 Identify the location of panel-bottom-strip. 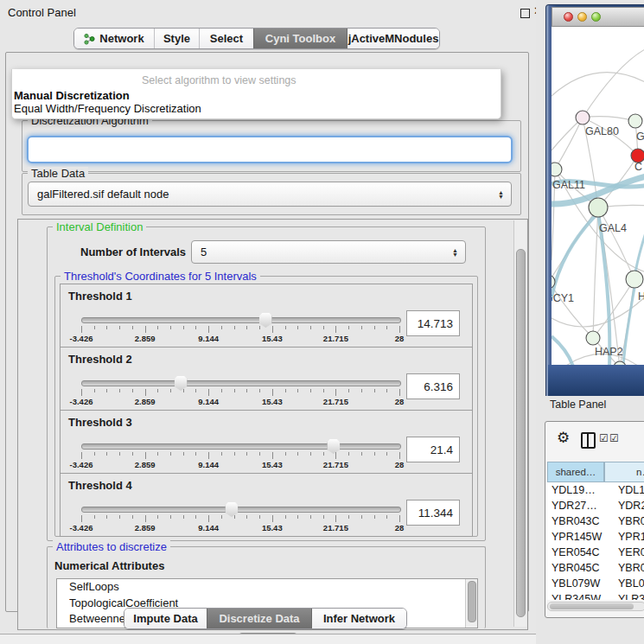
(268, 640).